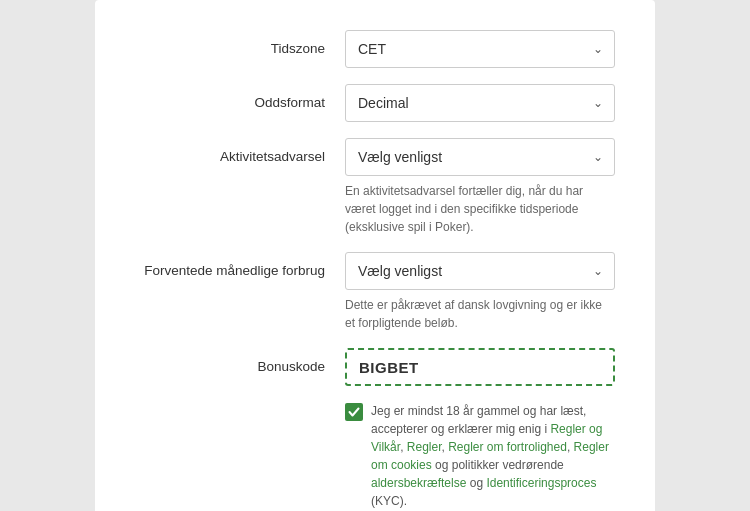 This screenshot has width=750, height=511. Describe the element at coordinates (418, 483) in the screenshot. I see `terms-link-5: aldersbekræftelse` at that location.